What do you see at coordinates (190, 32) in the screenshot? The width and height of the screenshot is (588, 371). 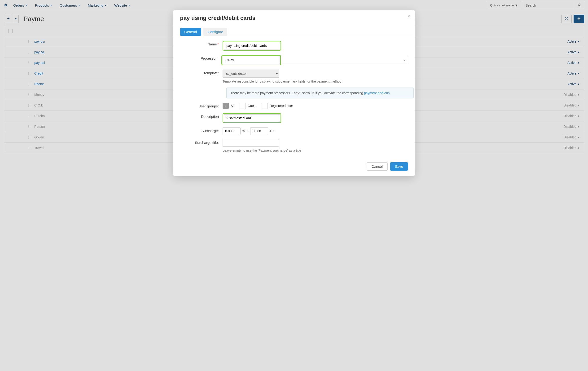 I see `tab-general: General` at bounding box center [190, 32].